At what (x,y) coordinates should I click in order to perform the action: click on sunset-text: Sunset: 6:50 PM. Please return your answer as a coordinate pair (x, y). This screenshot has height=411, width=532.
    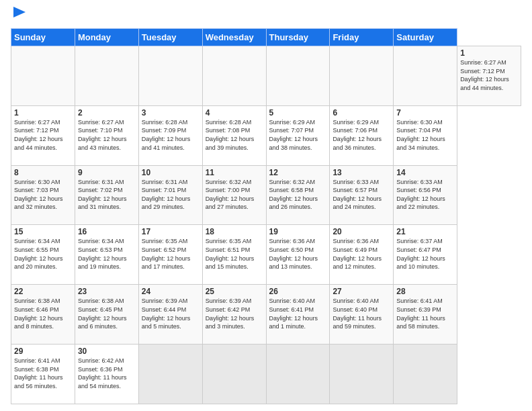
    Looking at the image, I should click on (292, 250).